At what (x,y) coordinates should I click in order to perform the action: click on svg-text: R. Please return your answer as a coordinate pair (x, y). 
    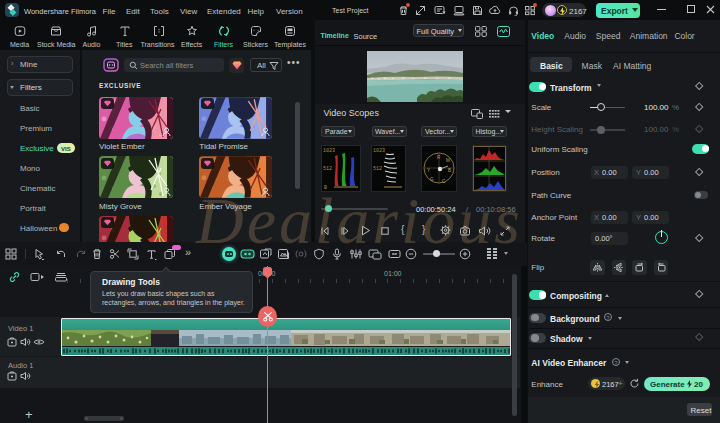
    Looking at the image, I should click on (439, 158).